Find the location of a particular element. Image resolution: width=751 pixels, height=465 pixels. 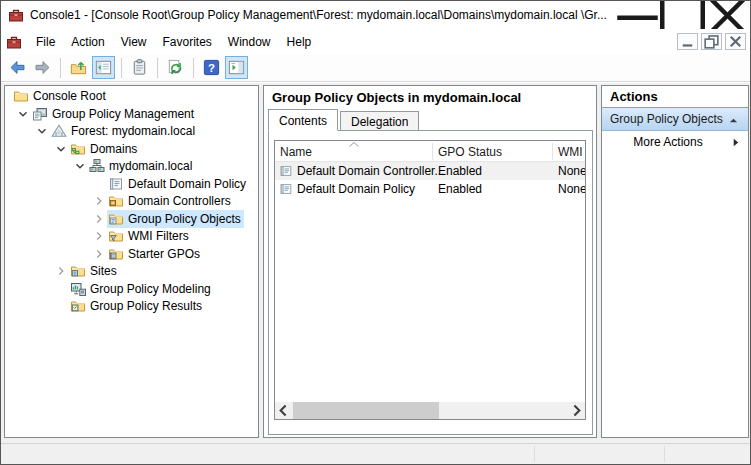

tab-contents: Contents is located at coordinates (303, 120).